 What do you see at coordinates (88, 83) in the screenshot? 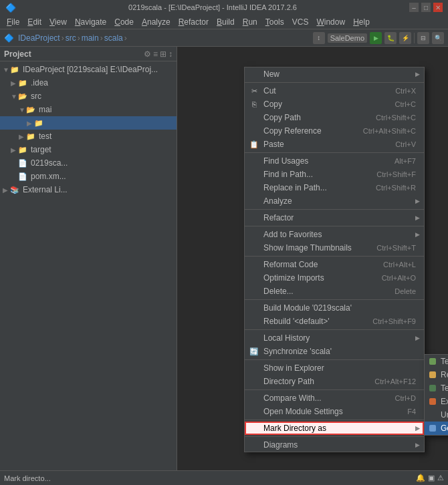
I see `tree-item-idea: ▶ 📁 .idea` at bounding box center [88, 83].